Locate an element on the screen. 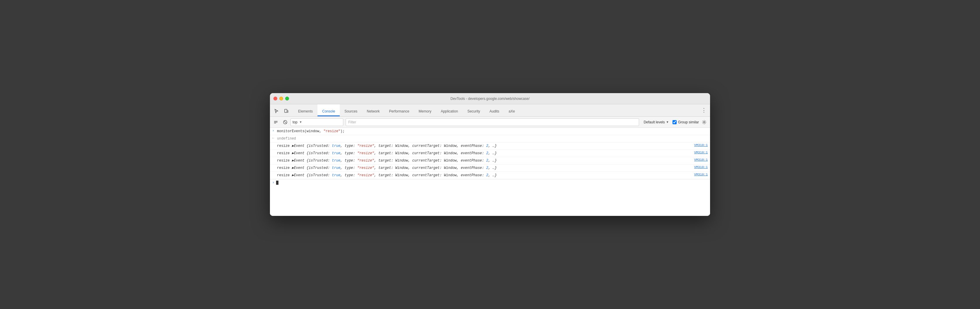 This screenshot has height=309, width=980. window-title: DevTools - developers.google.com/web/sho… is located at coordinates (490, 99).